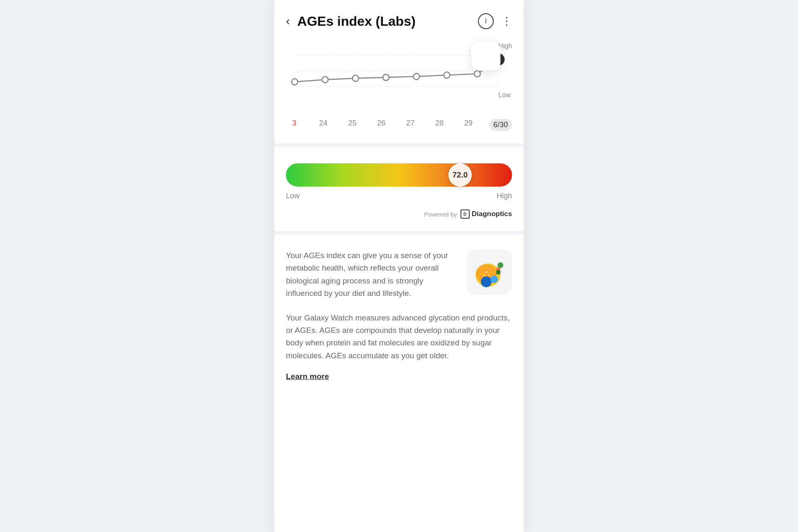 The height and width of the screenshot is (532, 798). Describe the element at coordinates (468, 125) in the screenshot. I see `date-label-29: 29` at that location.